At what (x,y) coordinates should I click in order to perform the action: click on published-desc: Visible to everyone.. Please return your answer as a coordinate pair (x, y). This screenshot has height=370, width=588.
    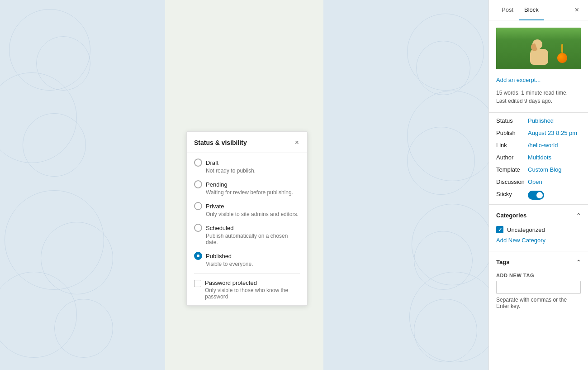
    Looking at the image, I should click on (253, 264).